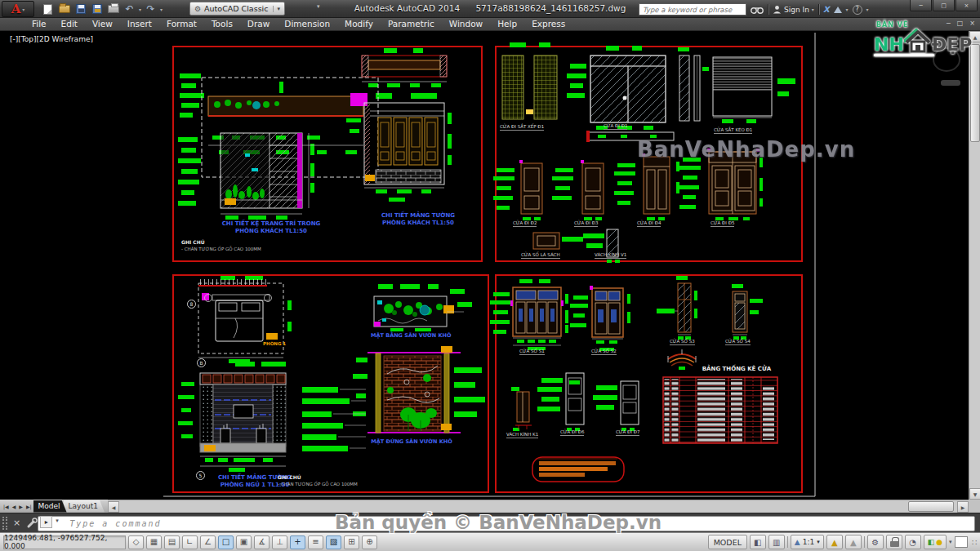 This screenshot has width=980, height=551. I want to click on logo-right-text: ĐẸP, so click(952, 46).